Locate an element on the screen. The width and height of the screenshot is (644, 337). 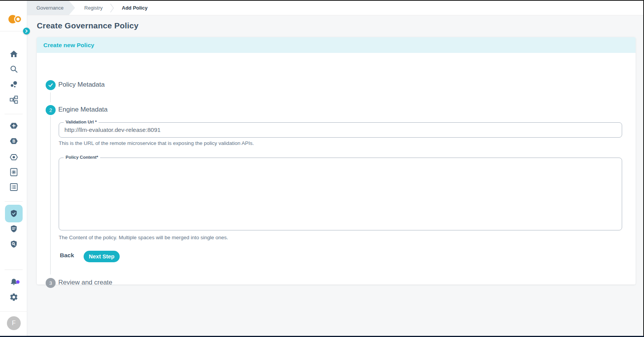
page-title: Create Governance Policy is located at coordinates (87, 26).